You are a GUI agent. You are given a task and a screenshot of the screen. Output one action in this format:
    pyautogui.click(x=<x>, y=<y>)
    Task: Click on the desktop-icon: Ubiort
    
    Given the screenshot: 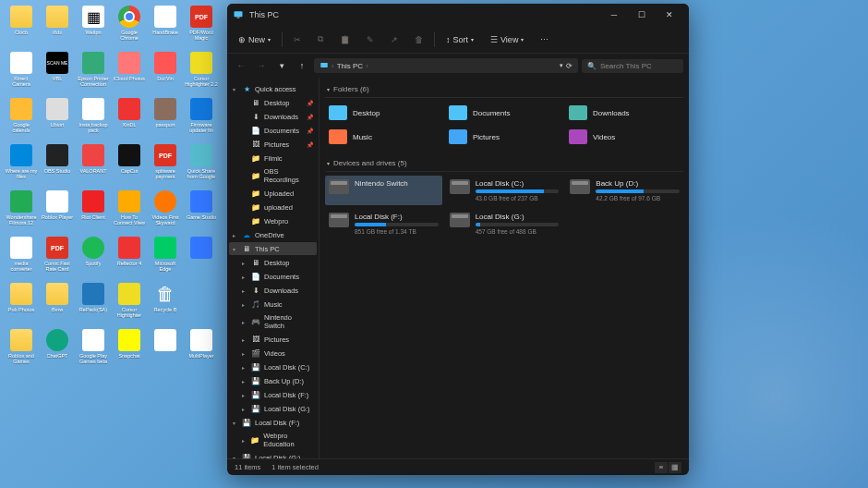 What is the action you would take?
    pyautogui.click(x=57, y=120)
    